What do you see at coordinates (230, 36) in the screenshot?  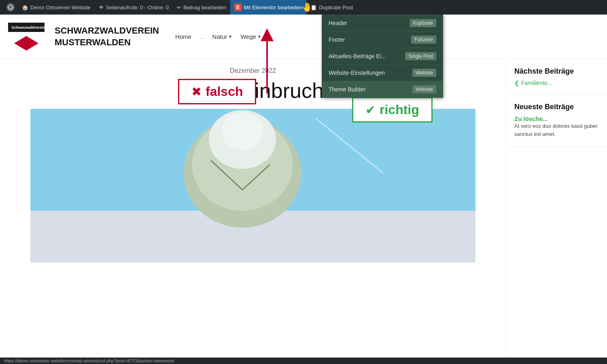 I see `natur-dropdown-arrow: ▼` at bounding box center [230, 36].